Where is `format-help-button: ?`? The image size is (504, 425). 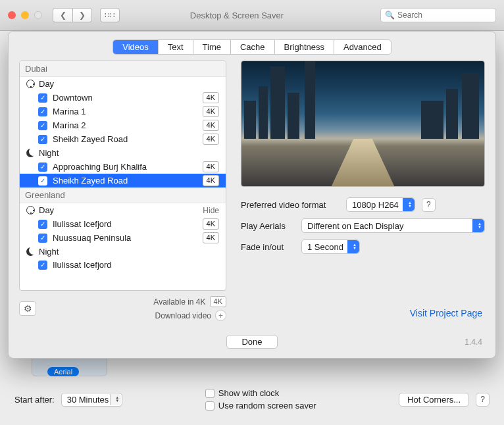
format-help-button: ? is located at coordinates (429, 205).